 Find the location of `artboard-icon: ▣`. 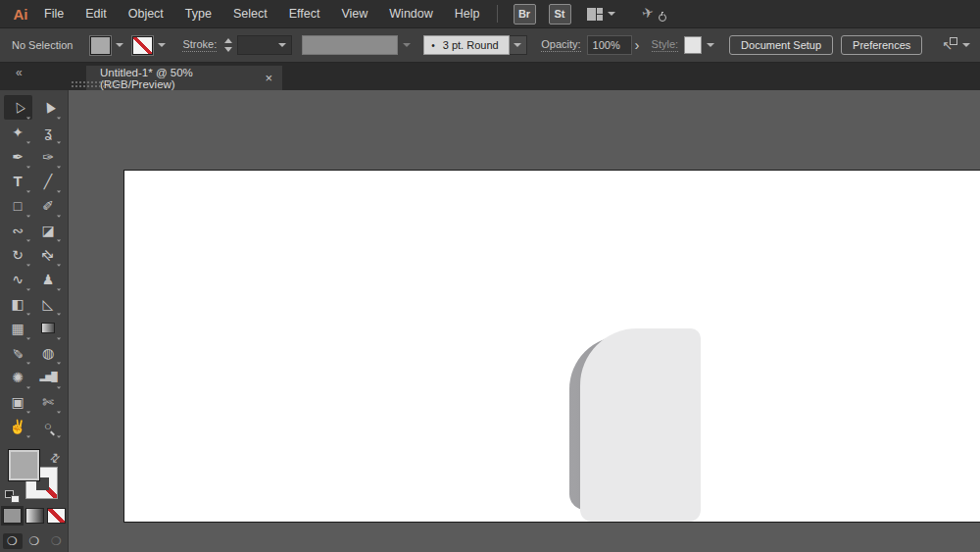

artboard-icon: ▣ is located at coordinates (18, 402).